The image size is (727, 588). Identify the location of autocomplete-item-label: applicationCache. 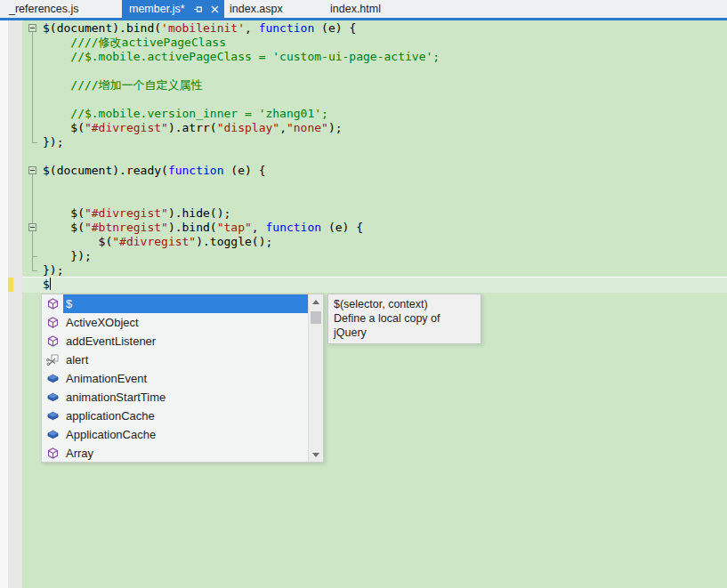
(186, 416).